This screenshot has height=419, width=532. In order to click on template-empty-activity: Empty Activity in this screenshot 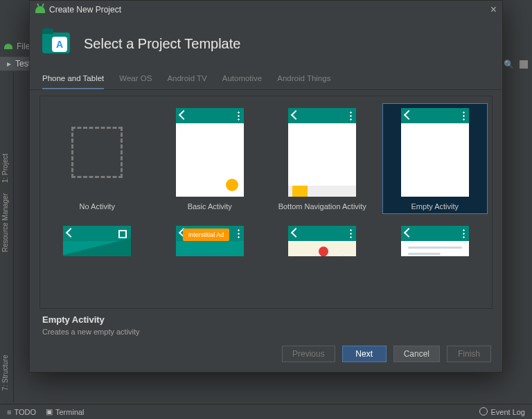, I will do `click(435, 159)`.